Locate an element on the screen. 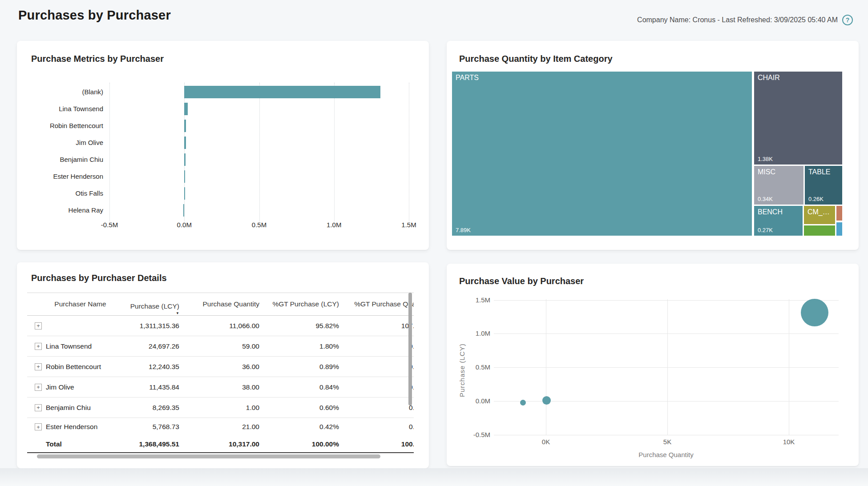 Image resolution: width=868 pixels, height=486 pixels. column-header-purchase-lcy: Purchase (LCY)▼ is located at coordinates (153, 304).